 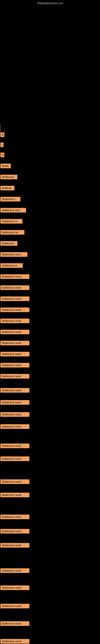 What do you see at coordinates (9, 177) in the screenshot?
I see `bottleneck-label-5: Bottleneck` at bounding box center [9, 177].